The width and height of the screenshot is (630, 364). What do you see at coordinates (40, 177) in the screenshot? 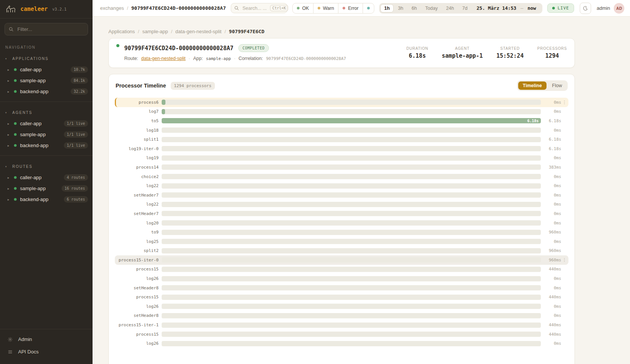
I see `sidebar-item-label: caller-app` at bounding box center [40, 177].